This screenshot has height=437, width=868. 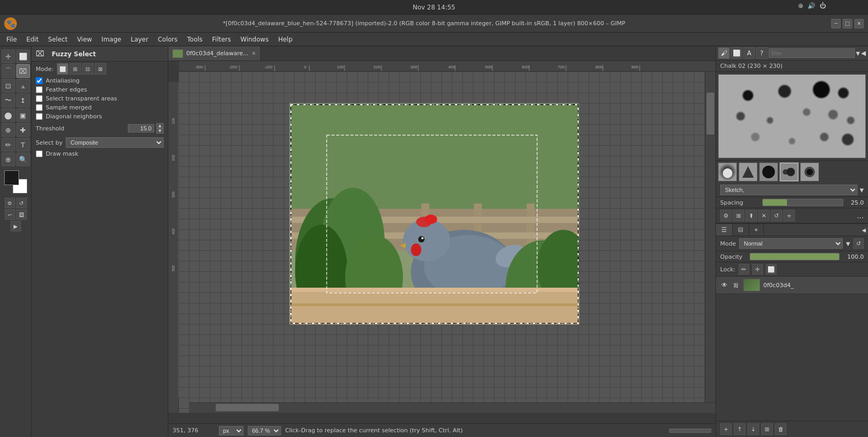 What do you see at coordinates (756, 230) in the screenshot?
I see `paths-tab: ⌖` at bounding box center [756, 230].